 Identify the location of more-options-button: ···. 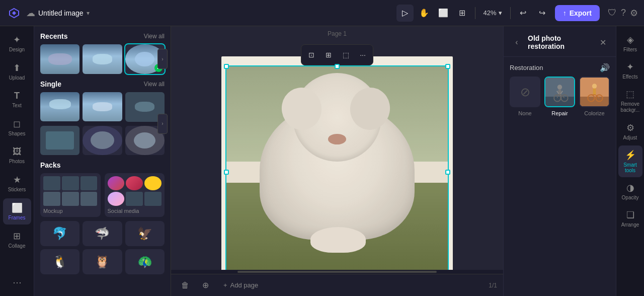
(363, 55).